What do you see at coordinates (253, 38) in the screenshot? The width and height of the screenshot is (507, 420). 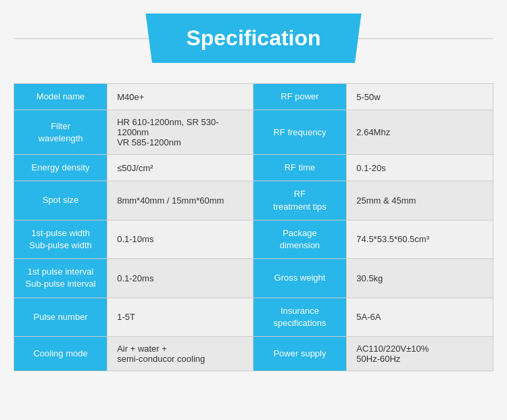 I see `page-title: Specification` at bounding box center [253, 38].